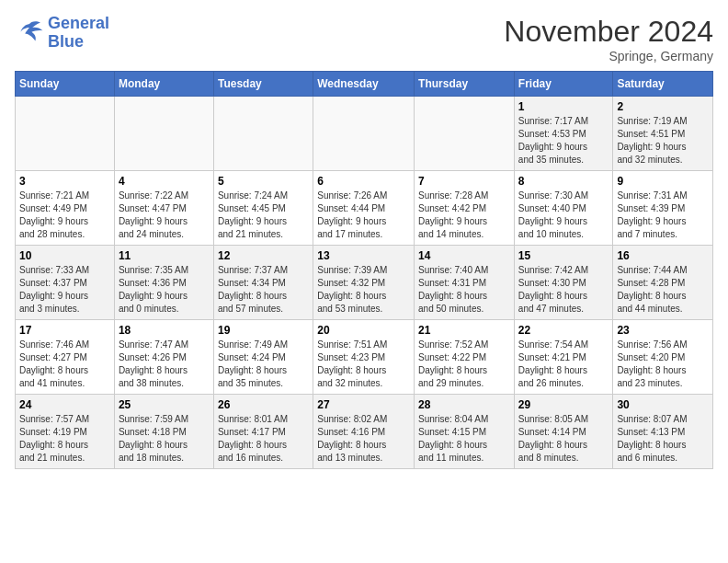  Describe the element at coordinates (464, 330) in the screenshot. I see `day-number: 21` at that location.